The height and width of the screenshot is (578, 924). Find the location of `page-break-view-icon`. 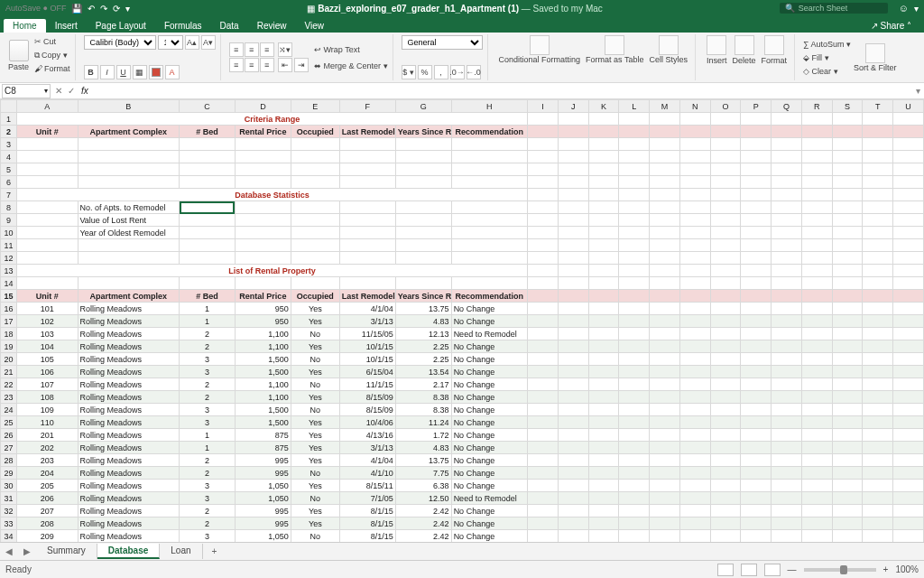

page-break-view-icon is located at coordinates (772, 570).